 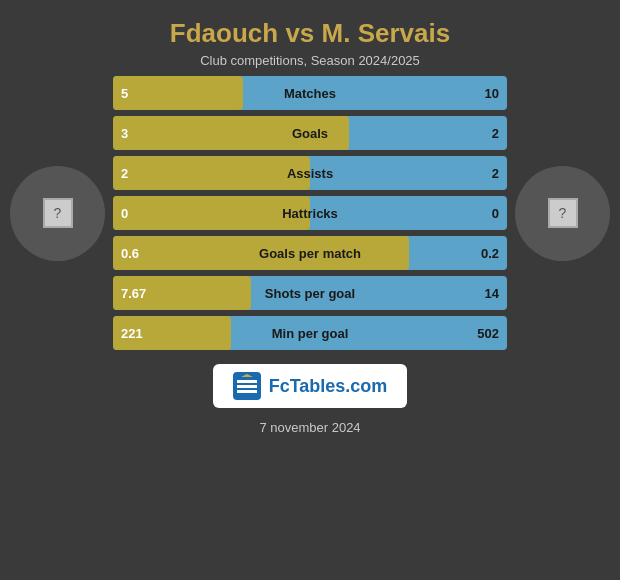 I want to click on player-right-avatar: ?, so click(x=562, y=214).